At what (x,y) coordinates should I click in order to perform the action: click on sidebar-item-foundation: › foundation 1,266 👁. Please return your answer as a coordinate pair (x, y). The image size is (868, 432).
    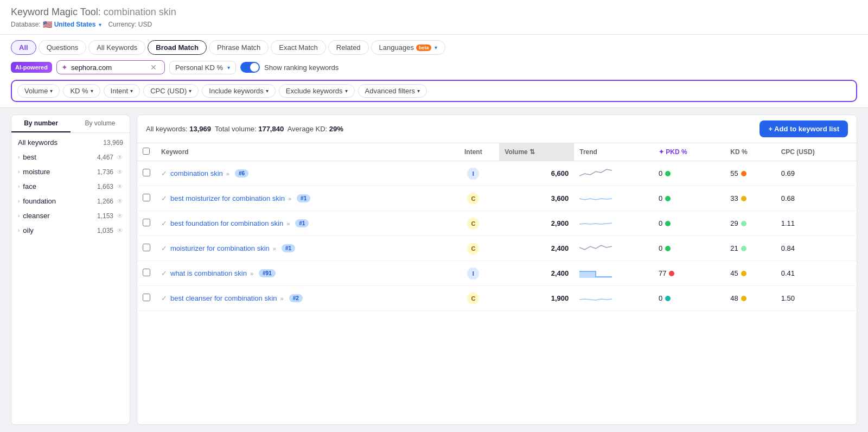
    Looking at the image, I should click on (71, 201).